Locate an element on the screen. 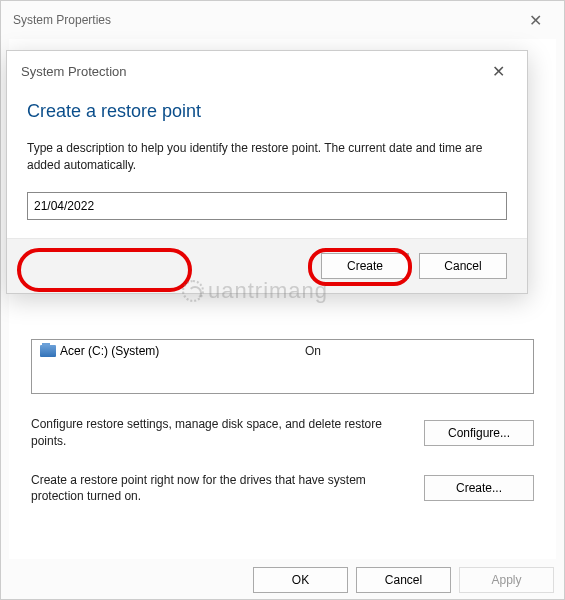 The image size is (565, 600). apply-button: Apply is located at coordinates (506, 580).